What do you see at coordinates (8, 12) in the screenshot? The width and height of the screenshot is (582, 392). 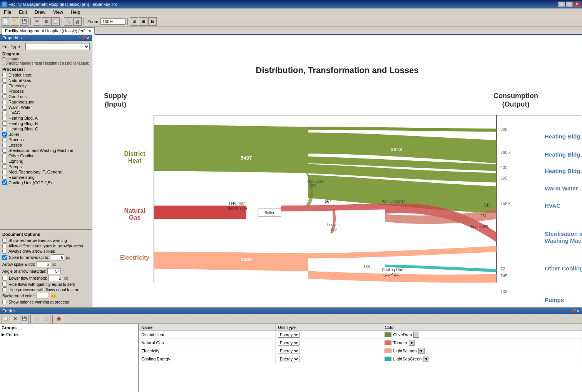 I see `menu-file: File` at bounding box center [8, 12].